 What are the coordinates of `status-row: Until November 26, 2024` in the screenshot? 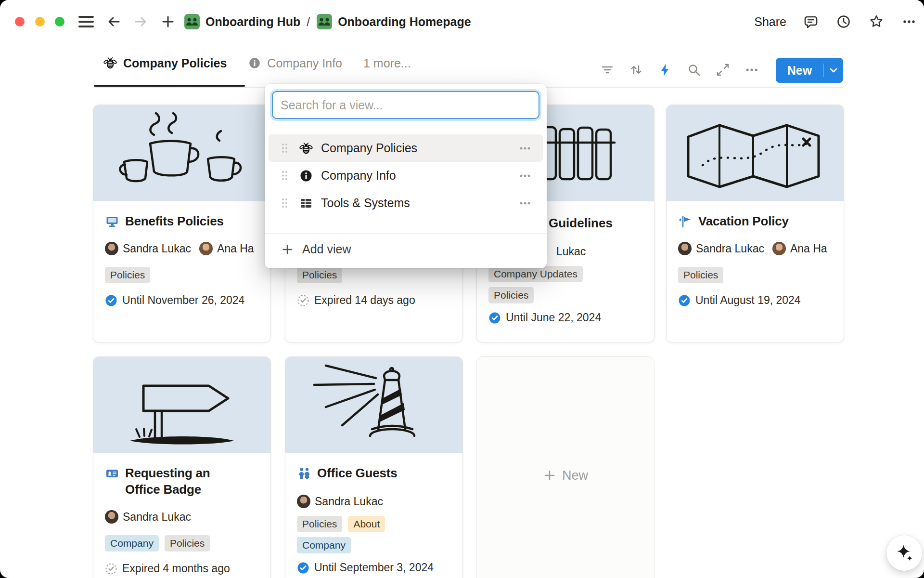 It's located at (182, 301).